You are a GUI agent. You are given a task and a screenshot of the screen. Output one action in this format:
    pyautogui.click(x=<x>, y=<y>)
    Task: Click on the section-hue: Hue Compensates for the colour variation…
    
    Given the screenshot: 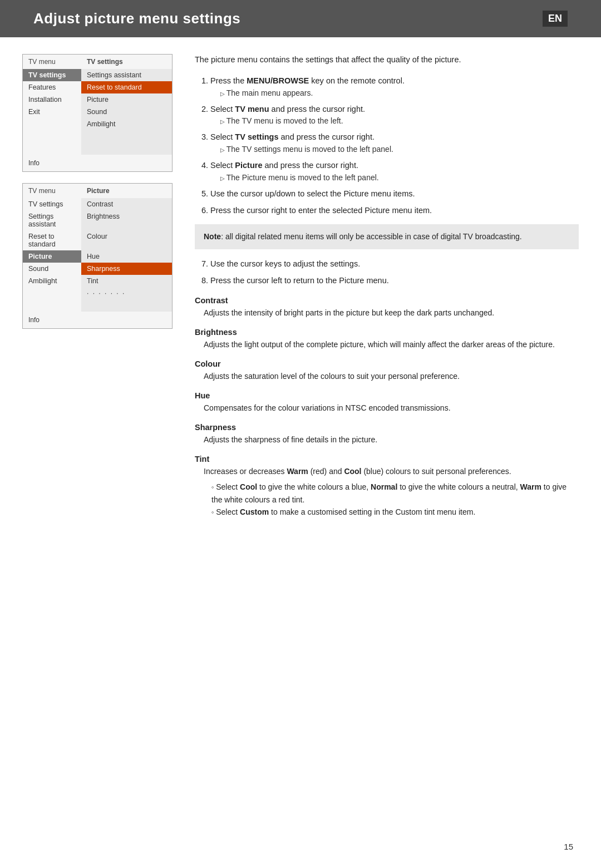 What is the action you would take?
    pyautogui.click(x=387, y=403)
    